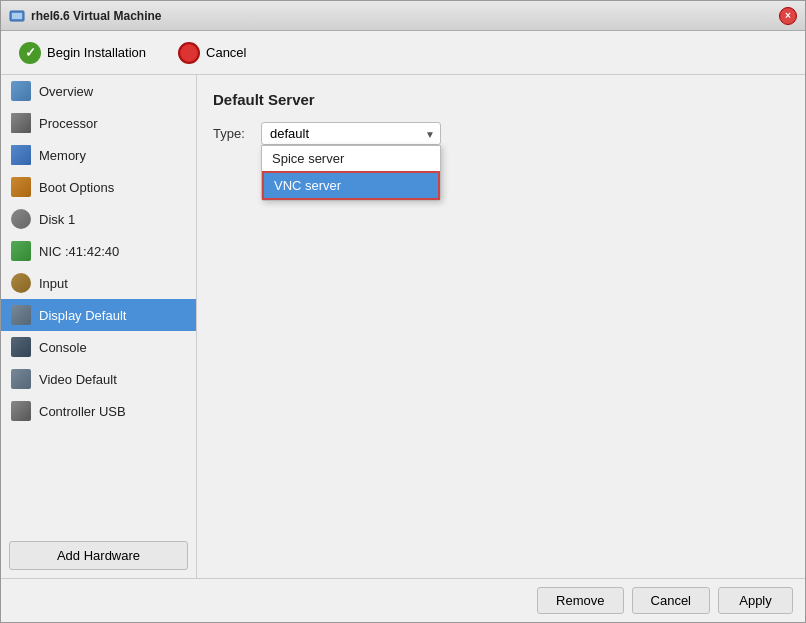  Describe the element at coordinates (501, 134) in the screenshot. I see `type-form-row: Type: default Spice server VNC server ▼ …` at that location.